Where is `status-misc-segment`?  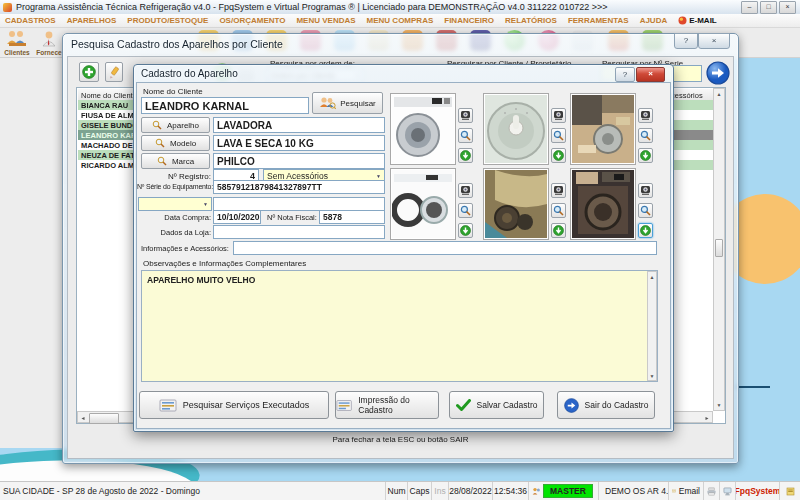
status-misc-segment is located at coordinates (790, 491).